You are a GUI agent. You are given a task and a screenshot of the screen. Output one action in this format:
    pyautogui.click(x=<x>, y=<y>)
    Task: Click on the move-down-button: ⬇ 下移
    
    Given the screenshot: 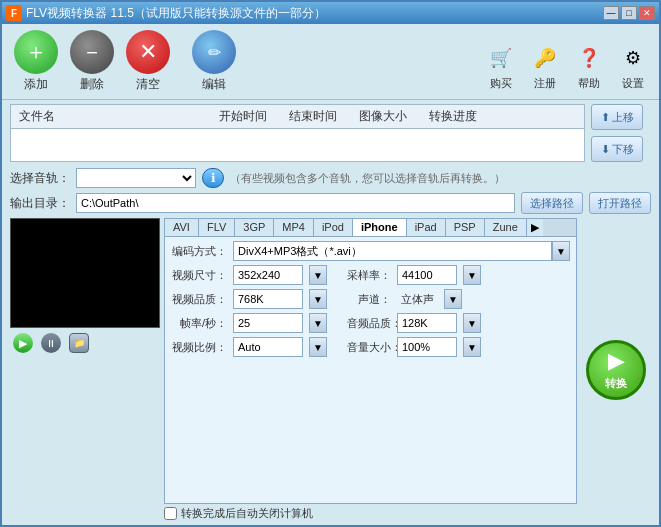 What is the action you would take?
    pyautogui.click(x=617, y=149)
    